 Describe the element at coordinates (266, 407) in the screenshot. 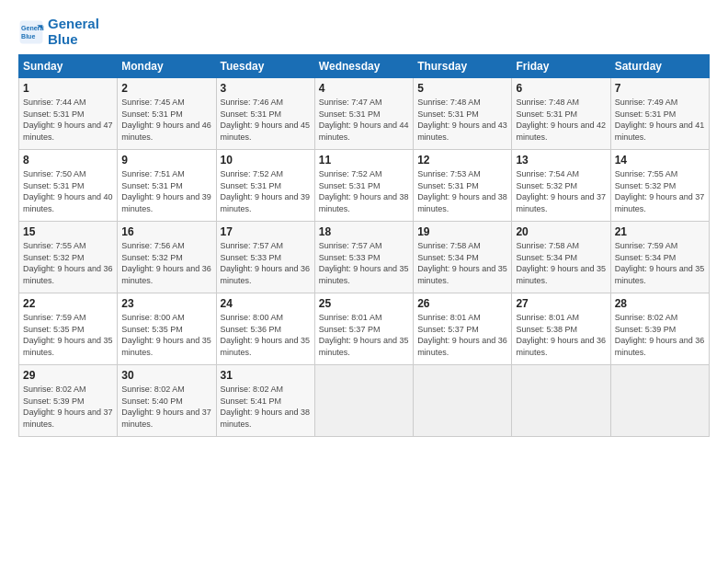

I see `day-detail: Sunrise: 8:02 AMSunset: 5:41 PMDaylight:…` at that location.